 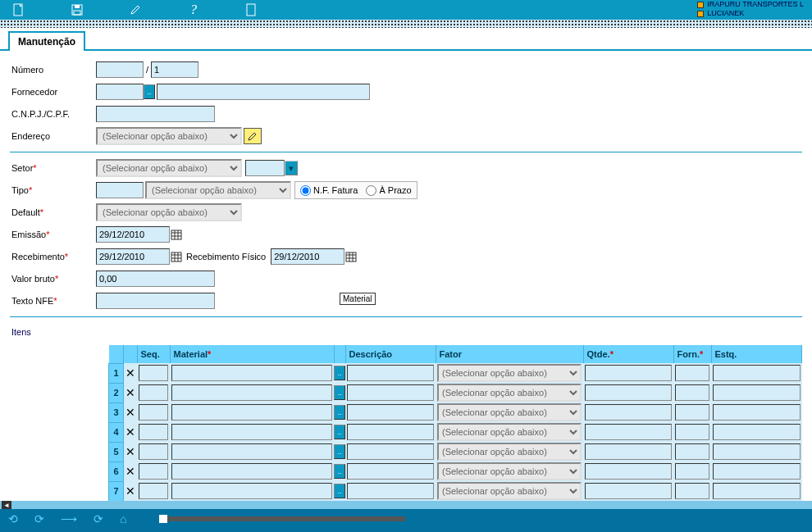 I want to click on radio-a-prazo: À Prazo, so click(x=389, y=190).